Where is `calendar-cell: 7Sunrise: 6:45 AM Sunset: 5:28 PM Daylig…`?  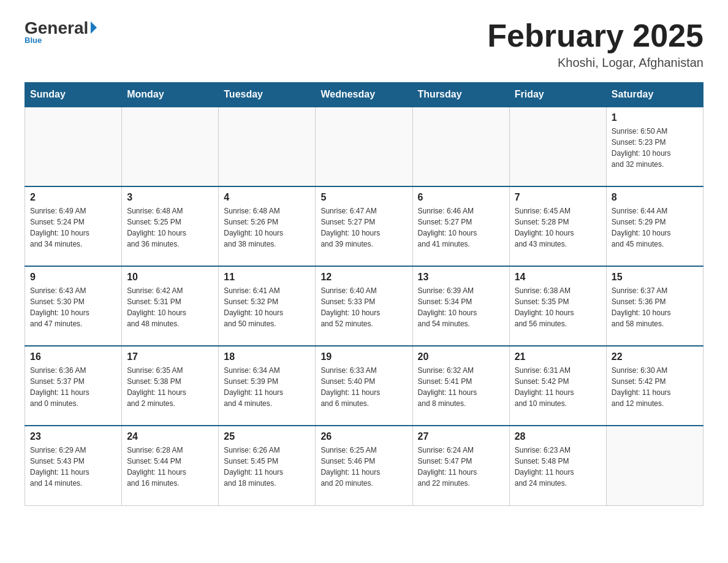
calendar-cell: 7Sunrise: 6:45 AM Sunset: 5:28 PM Daylig… is located at coordinates (558, 226).